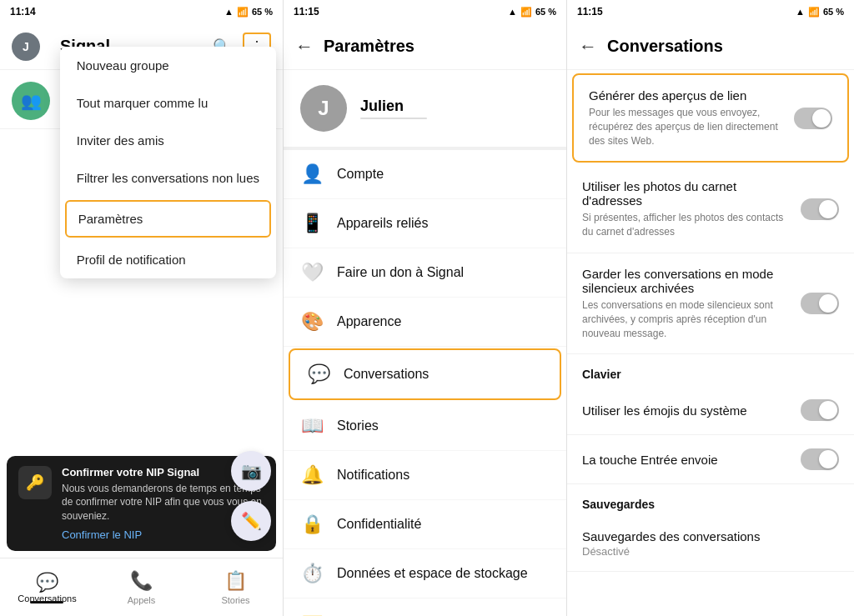  What do you see at coordinates (168, 103) in the screenshot?
I see `dropdown-item-mark-read: Tout marquer comme lu` at bounding box center [168, 103].